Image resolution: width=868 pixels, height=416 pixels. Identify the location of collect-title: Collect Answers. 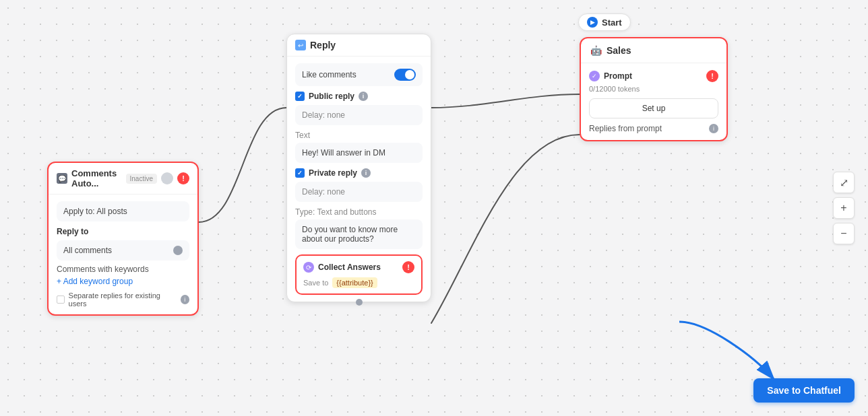
(359, 267).